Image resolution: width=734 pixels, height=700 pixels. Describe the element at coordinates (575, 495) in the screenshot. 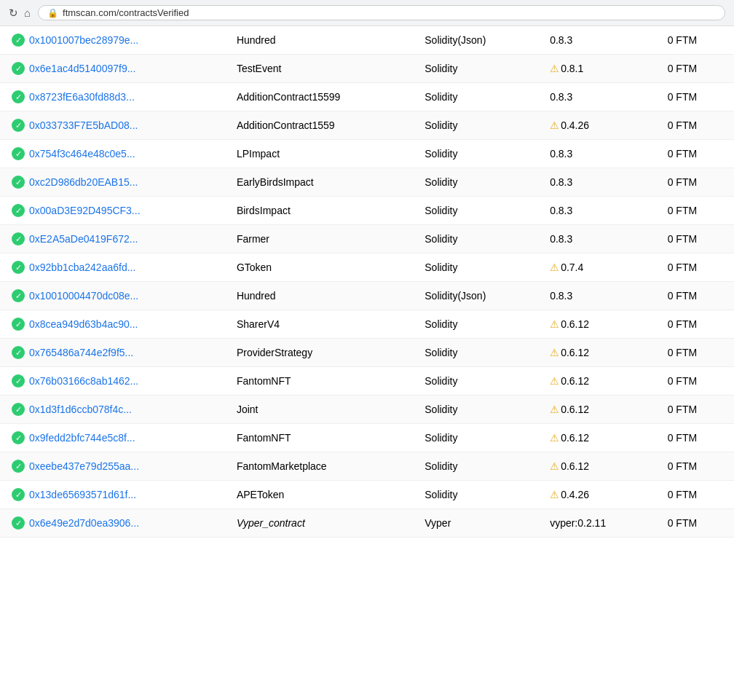

I see `version-text: 0.4.26` at that location.